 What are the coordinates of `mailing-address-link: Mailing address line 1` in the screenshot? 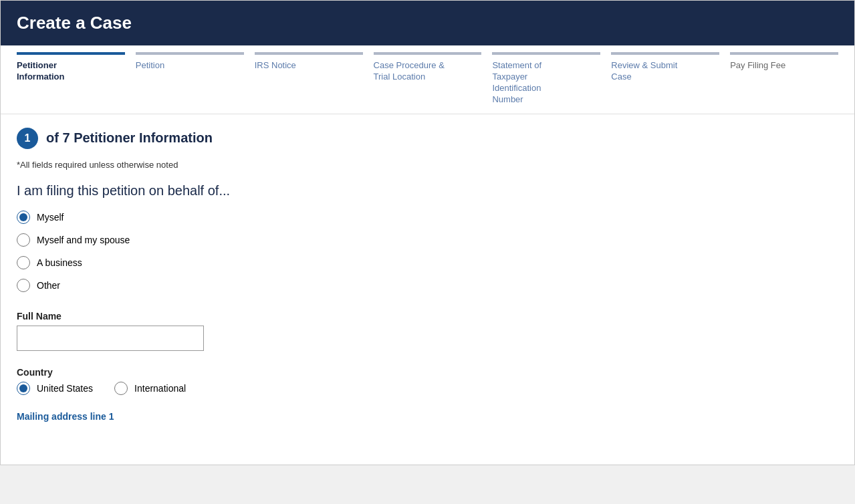 It's located at (66, 416).